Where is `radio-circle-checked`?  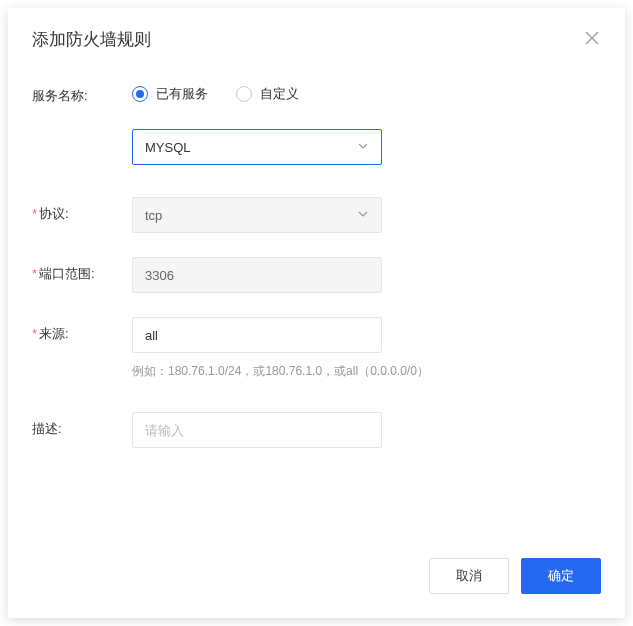 radio-circle-checked is located at coordinates (140, 94).